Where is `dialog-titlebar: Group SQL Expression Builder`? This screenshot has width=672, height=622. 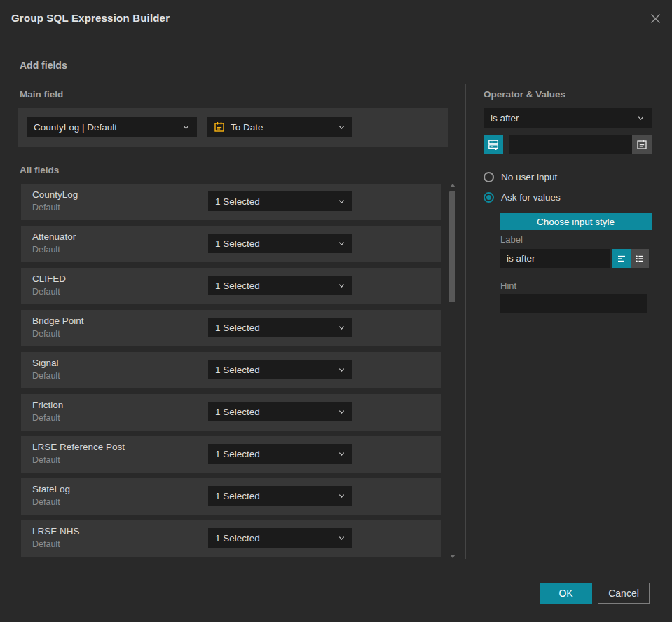 dialog-titlebar: Group SQL Expression Builder is located at coordinates (336, 18).